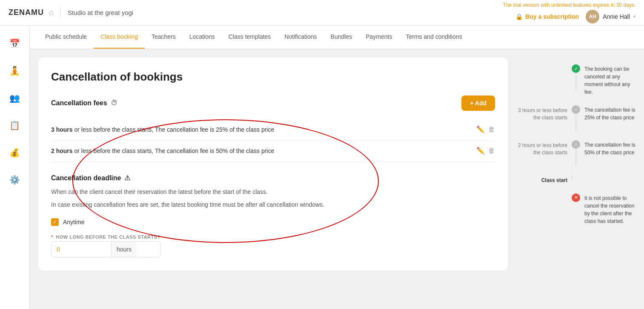  Describe the element at coordinates (341, 37) in the screenshot. I see `tab-bundles: Bundles` at that location.